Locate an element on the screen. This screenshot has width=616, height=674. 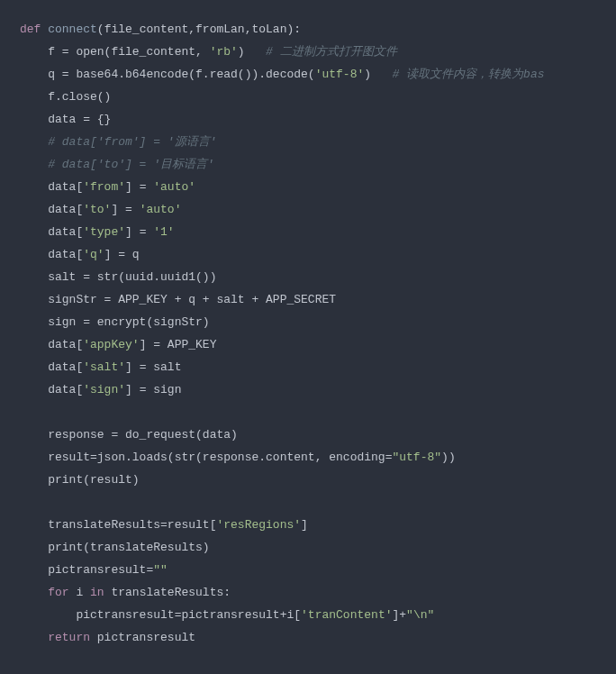
string-empty: "" is located at coordinates (160, 569).